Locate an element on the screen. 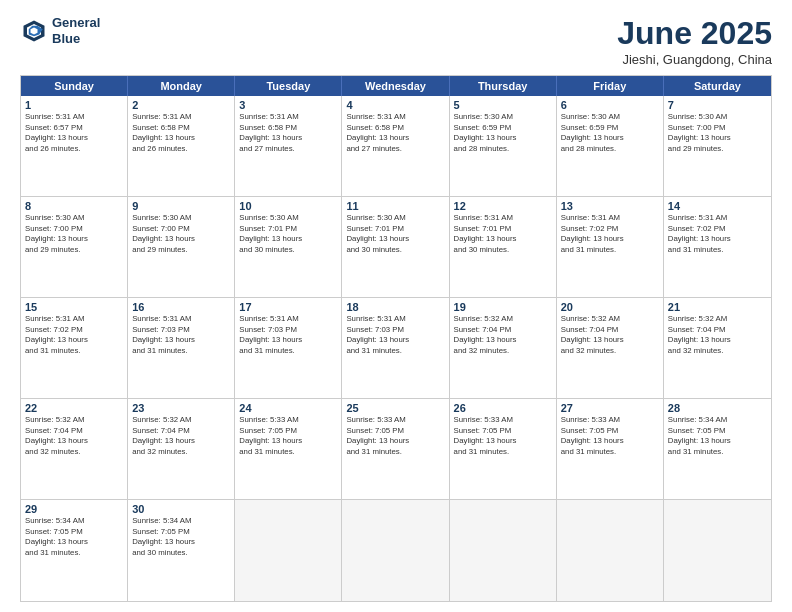 The image size is (792, 612). location-subtitle: Jieshi, Guangdong, China is located at coordinates (694, 60).